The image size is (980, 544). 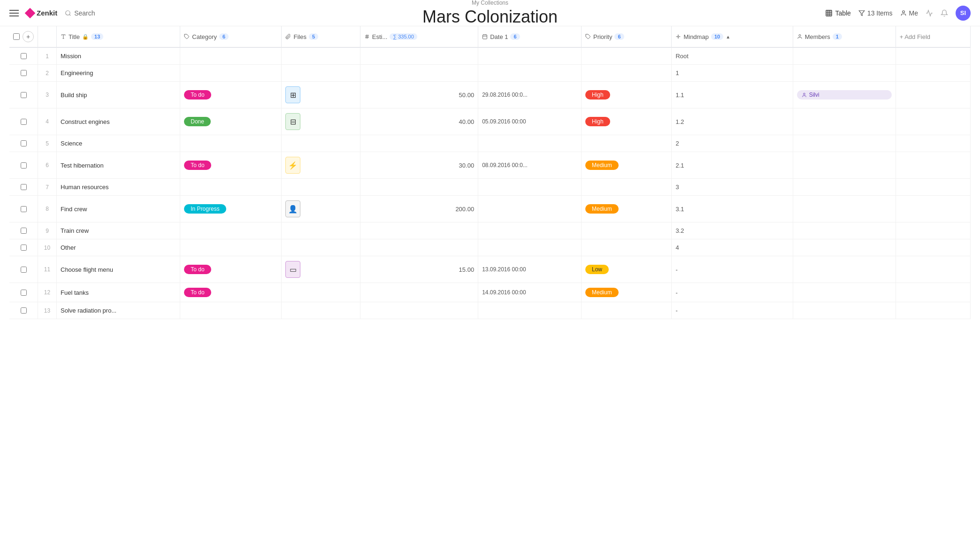 What do you see at coordinates (419, 122) in the screenshot?
I see `row-estimate: 40.00` at bounding box center [419, 122].